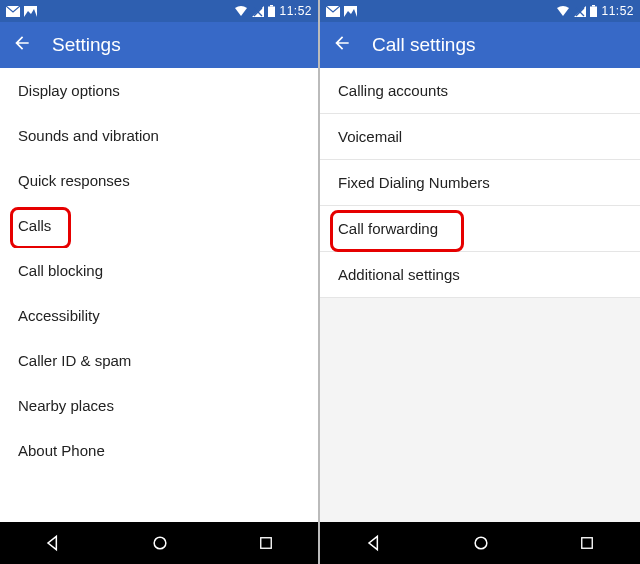 This screenshot has height=564, width=640. What do you see at coordinates (159, 316) in the screenshot?
I see `list-item: Accessibility` at bounding box center [159, 316].